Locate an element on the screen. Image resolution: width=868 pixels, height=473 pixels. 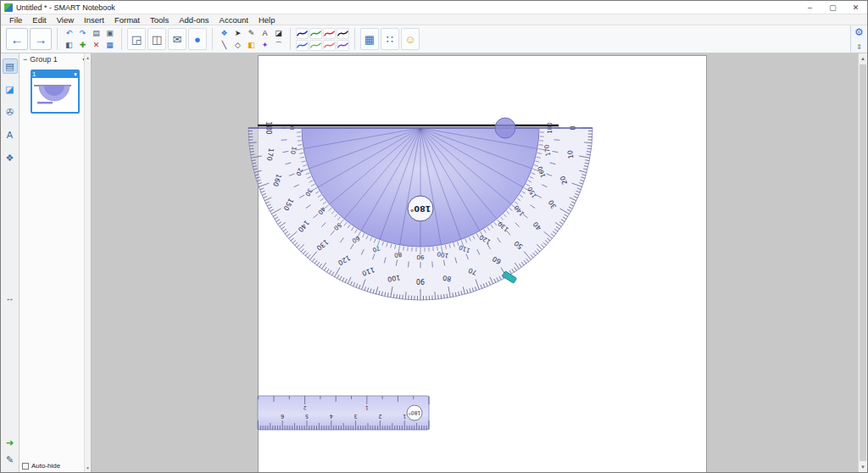
measure-tools-button: ⌒ is located at coordinates (278, 46).